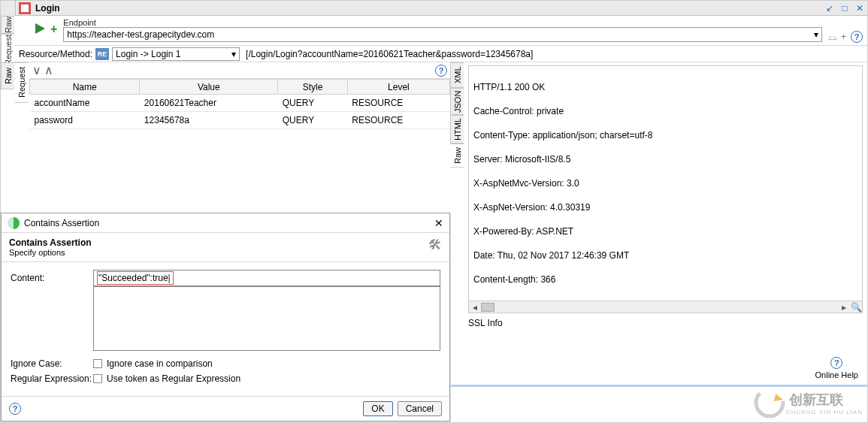 This screenshot has height=423, width=868. Describe the element at coordinates (85, 120) in the screenshot. I see `cell: password` at that location.